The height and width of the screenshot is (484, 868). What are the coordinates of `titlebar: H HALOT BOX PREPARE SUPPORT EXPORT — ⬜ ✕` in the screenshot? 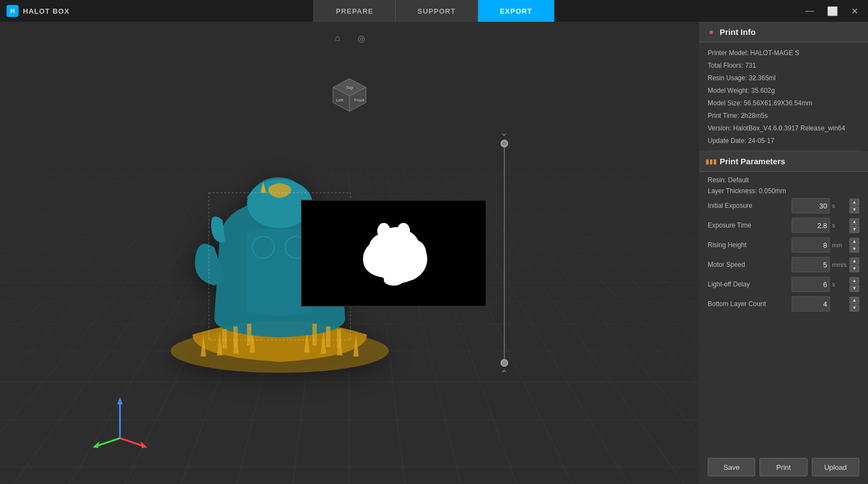 It's located at (434, 11).